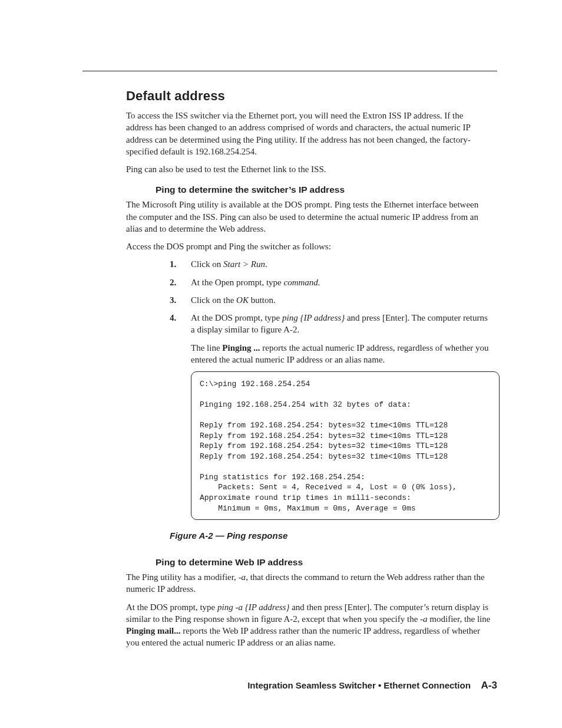  I want to click on steps-list: 1. Click on Start > Run. 2. At the Open …, so click(330, 297).